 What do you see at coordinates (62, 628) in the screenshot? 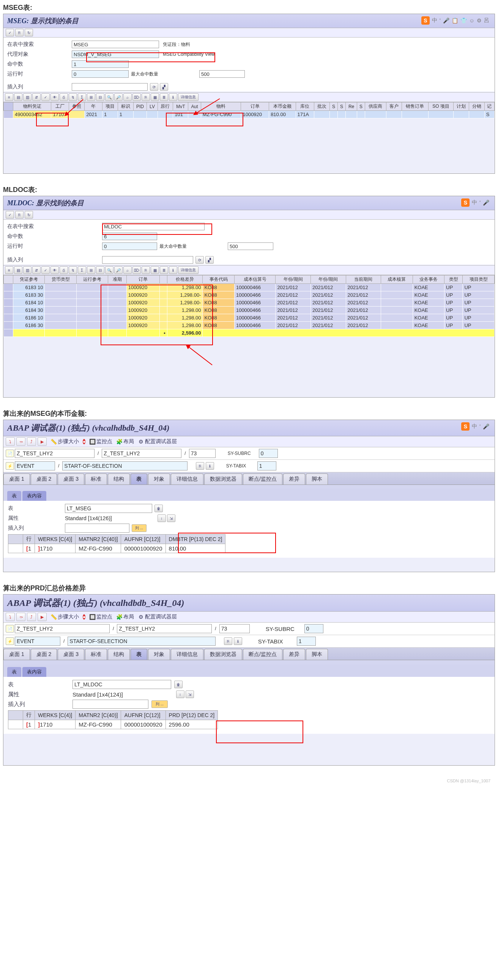
I see `prog-field: Z_TEST_LHY2` at bounding box center [62, 628].